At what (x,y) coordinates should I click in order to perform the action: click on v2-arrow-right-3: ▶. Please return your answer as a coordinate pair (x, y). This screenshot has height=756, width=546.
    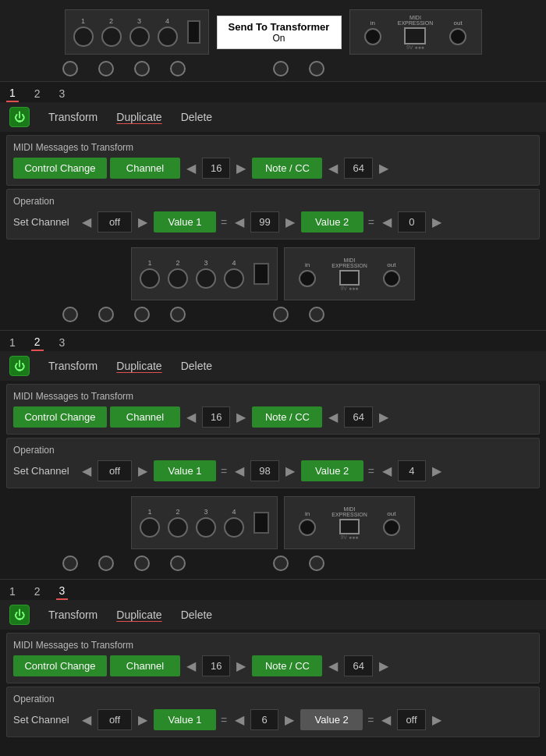
    Looking at the image, I should click on (437, 719).